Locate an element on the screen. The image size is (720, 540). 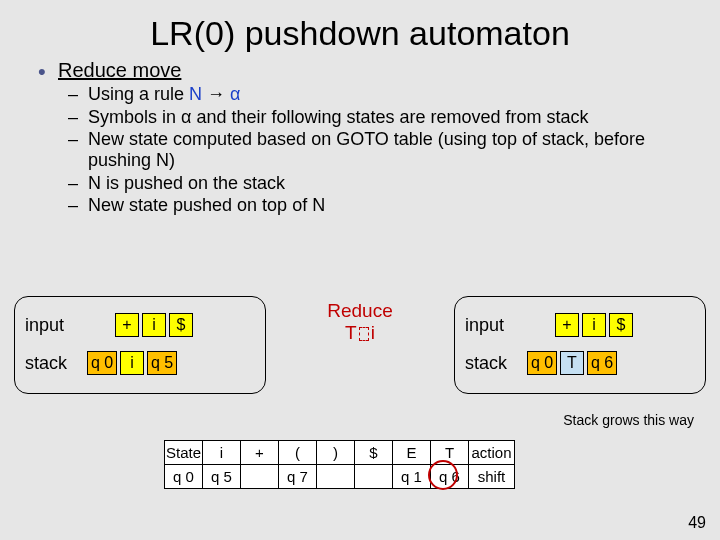
left-input-row: input + i $ is located at coordinates (140, 325).